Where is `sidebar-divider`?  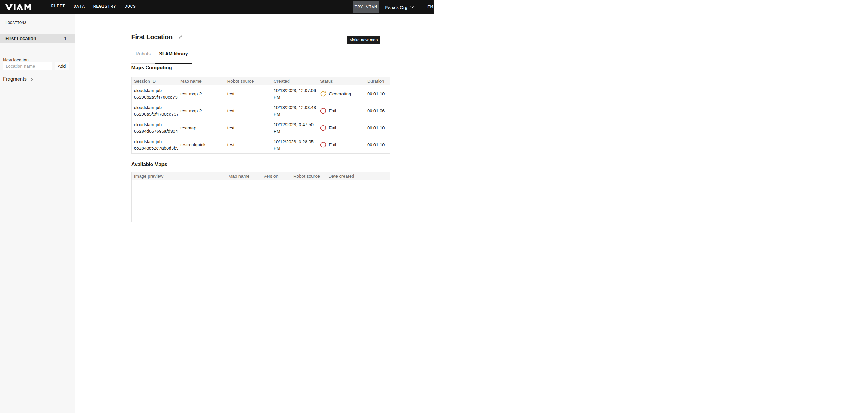 sidebar-divider is located at coordinates (37, 51).